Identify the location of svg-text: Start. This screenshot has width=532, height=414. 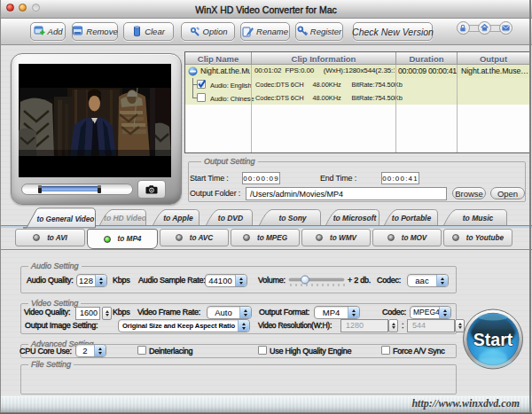
(493, 340).